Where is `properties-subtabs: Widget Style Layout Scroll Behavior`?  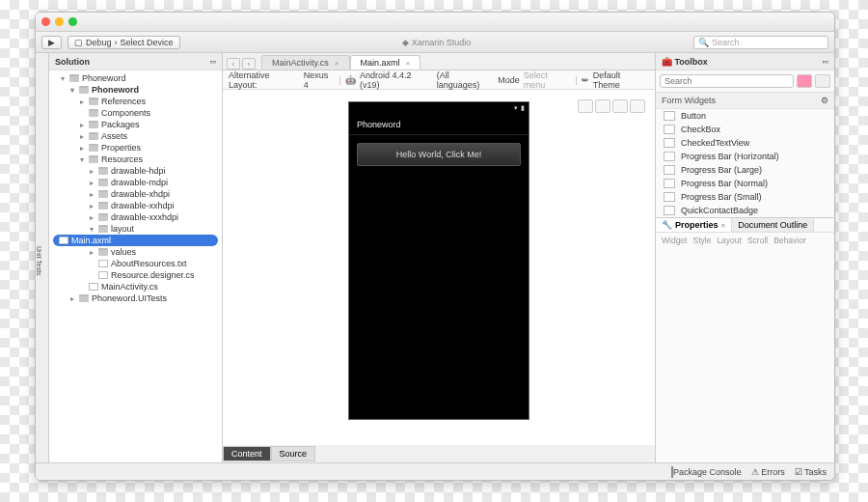 properties-subtabs: Widget Style Layout Scroll Behavior is located at coordinates (745, 240).